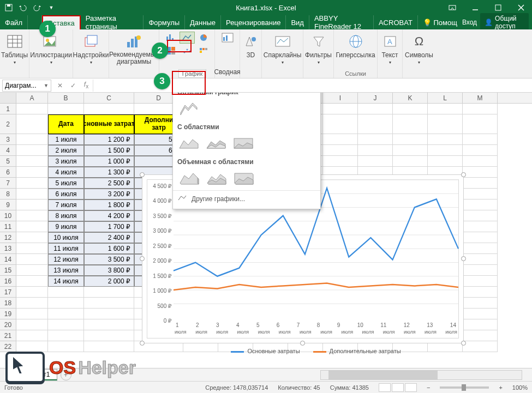  Describe the element at coordinates (421, 375) in the screenshot. I see `horizontal-scrollbar` at that location.